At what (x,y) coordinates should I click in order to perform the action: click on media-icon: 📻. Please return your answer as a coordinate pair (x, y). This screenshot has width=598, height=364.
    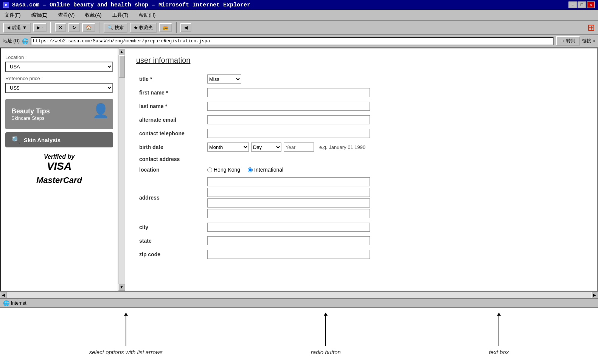
    Looking at the image, I should click on (166, 28).